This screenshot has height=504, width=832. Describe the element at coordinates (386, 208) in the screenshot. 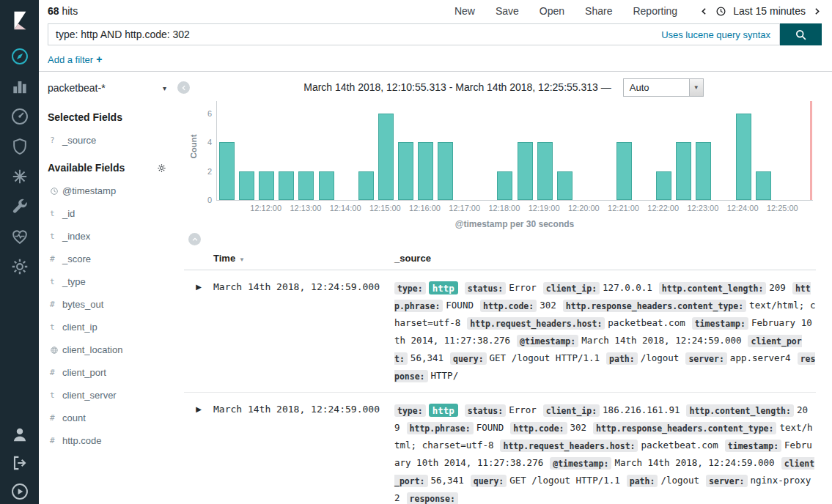

I see `x-axis-tick: 12:15:00` at that location.